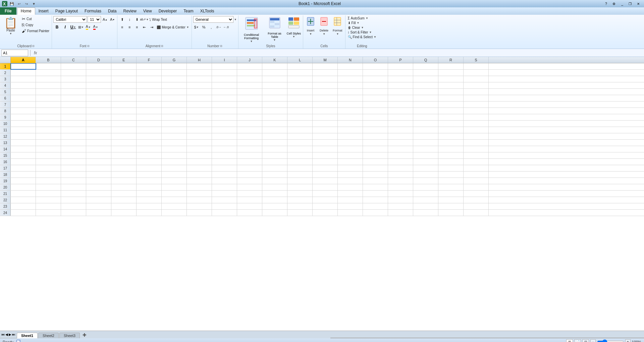 This screenshot has width=644, height=342. Describe the element at coordinates (5, 85) in the screenshot. I see `row-number-4: 4` at that location.